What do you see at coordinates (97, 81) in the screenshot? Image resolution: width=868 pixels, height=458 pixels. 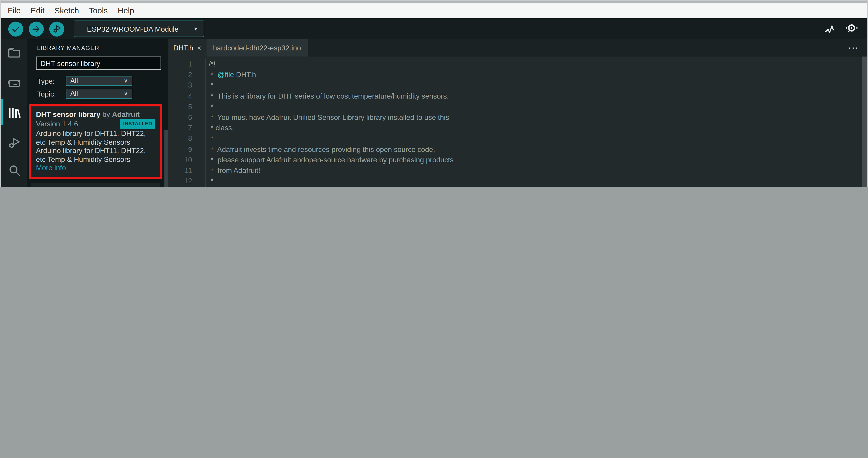 I see `type-select-value: All` at bounding box center [97, 81].